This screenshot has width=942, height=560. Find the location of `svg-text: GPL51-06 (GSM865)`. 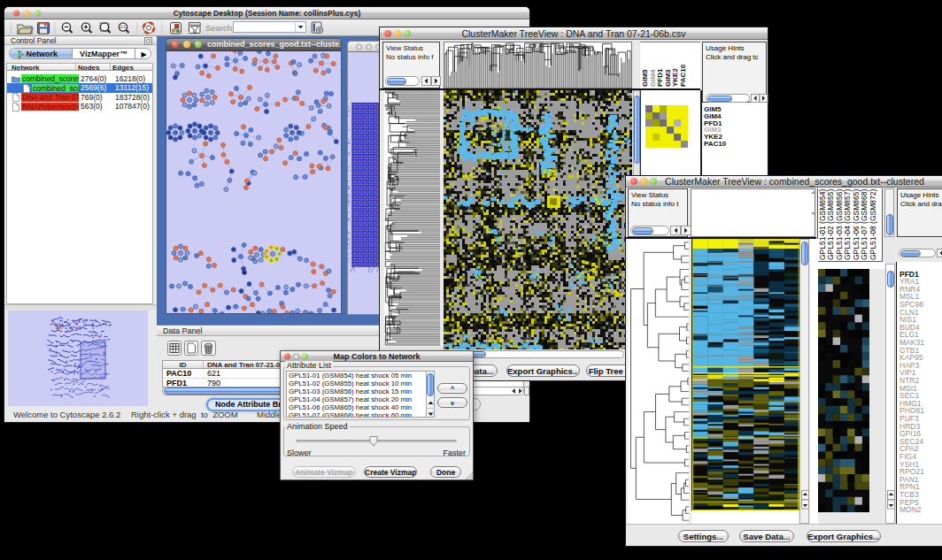

svg-text: GPL51-06 (GSM865) is located at coordinates (856, 225).